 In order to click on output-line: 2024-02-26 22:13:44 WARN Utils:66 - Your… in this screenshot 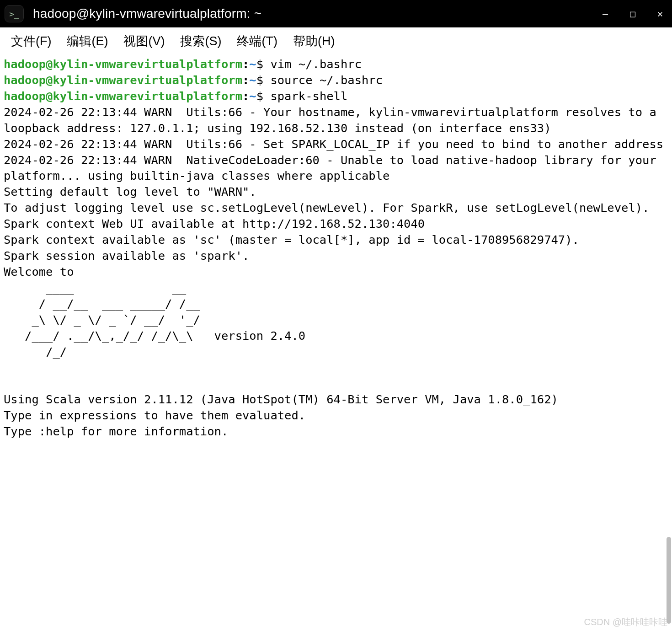, I will do `click(334, 120)`.